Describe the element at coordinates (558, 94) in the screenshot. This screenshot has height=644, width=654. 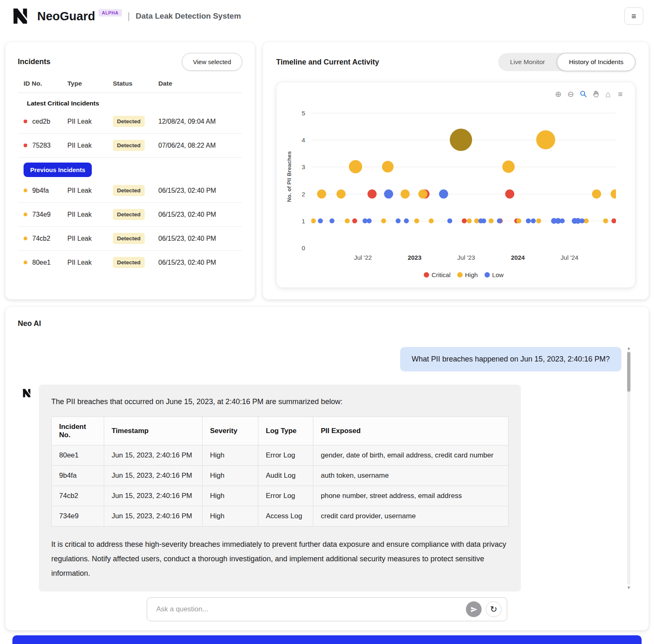
I see `zoom-in-icon: ⊕` at that location.